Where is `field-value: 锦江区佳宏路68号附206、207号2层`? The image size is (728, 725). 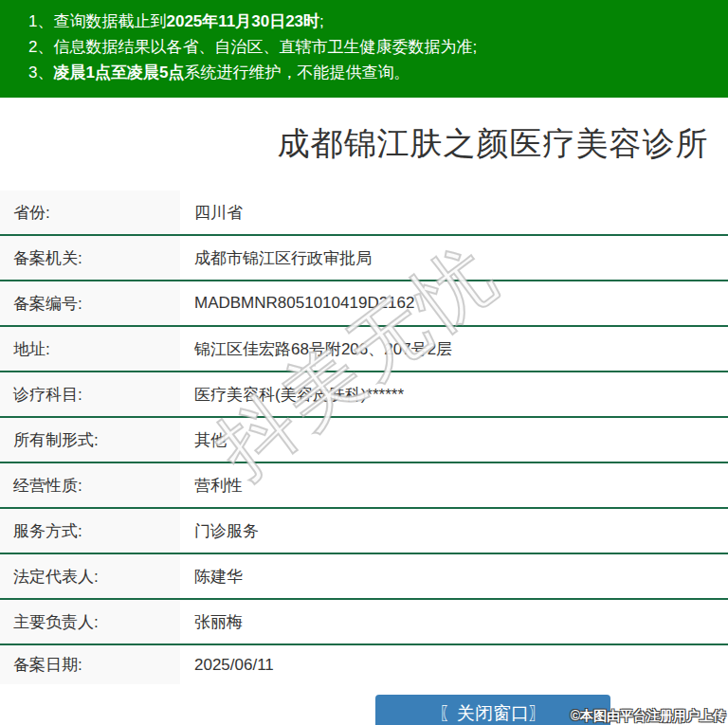
field-value: 锦江区佳宏路68号附206、207号2层 is located at coordinates (454, 349).